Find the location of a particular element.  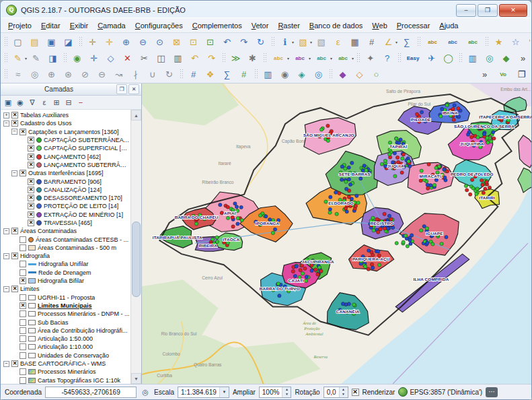

layer-tree-row: ✕Limites Municipais is located at coordinates (66, 306).